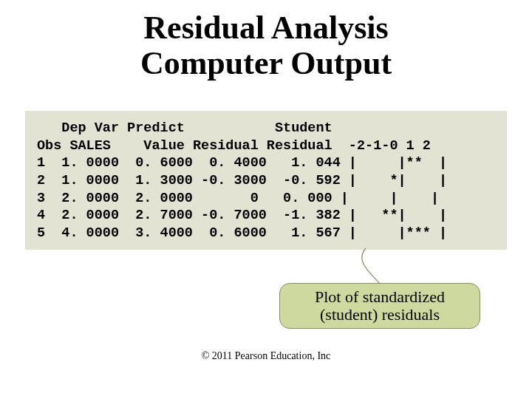 This screenshot has height=399, width=532. I want to click on output-row-3: 3 2. 0000 2. 0000 0 0. 000 | | |, so click(238, 198).